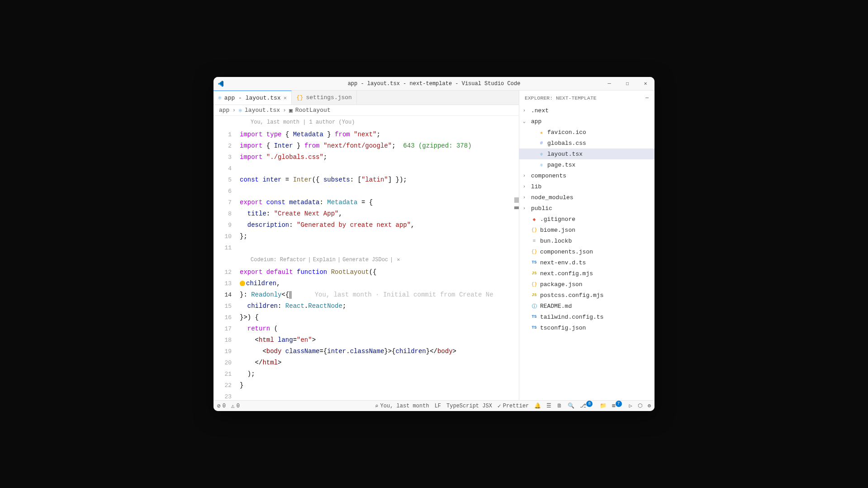 Image resolution: width=868 pixels, height=488 pixels. I want to click on tree-item-components: ›components, so click(587, 176).